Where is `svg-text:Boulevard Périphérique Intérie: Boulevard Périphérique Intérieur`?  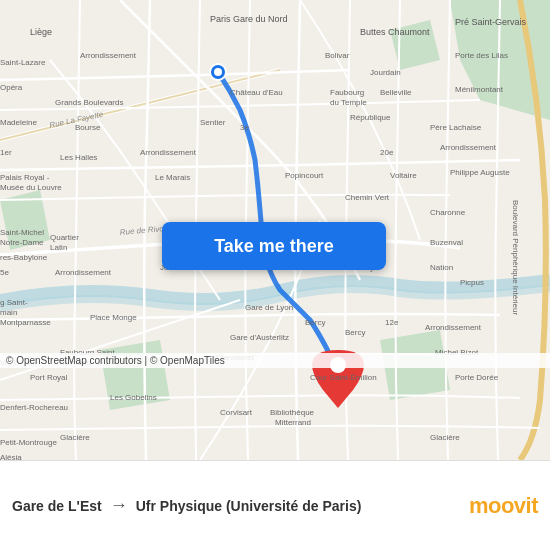
svg-text:Boulevard Périphérique Intérie: Boulevard Périphérique Intérieur is located at coordinates (516, 258).